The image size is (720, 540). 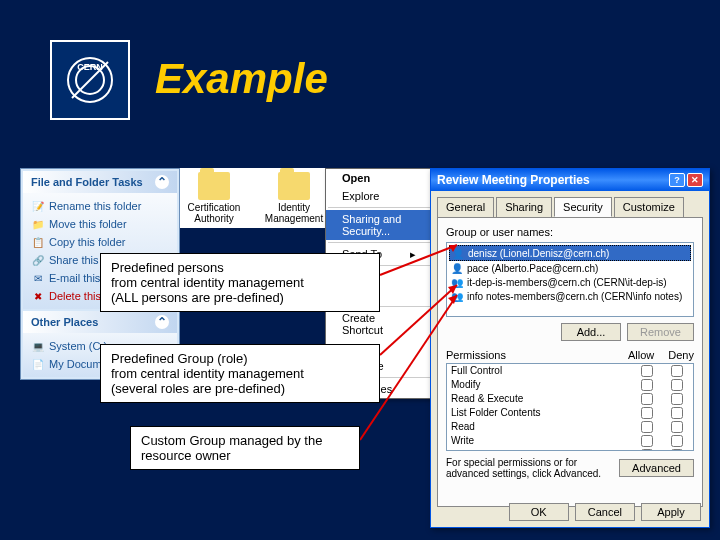 What do you see at coordinates (570, 268) in the screenshot?
I see `group-row: 👤pace (Alberto.Pace@cern.ch)` at bounding box center [570, 268].